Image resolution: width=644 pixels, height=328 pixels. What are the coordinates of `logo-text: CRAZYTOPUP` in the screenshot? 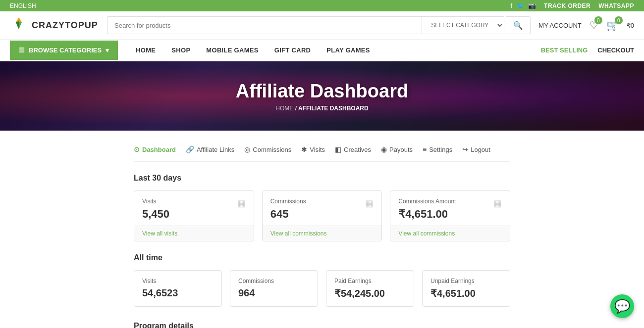 It's located at (65, 26).